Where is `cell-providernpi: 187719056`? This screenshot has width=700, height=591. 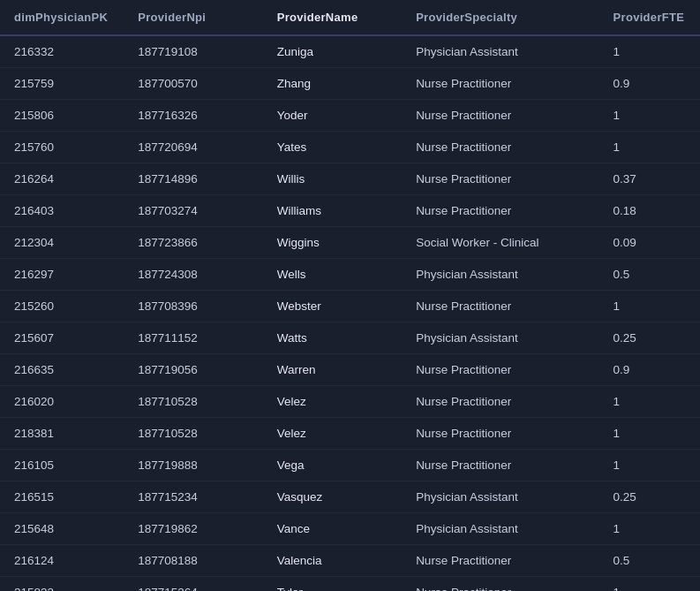 cell-providernpi: 187719056 is located at coordinates (192, 370).